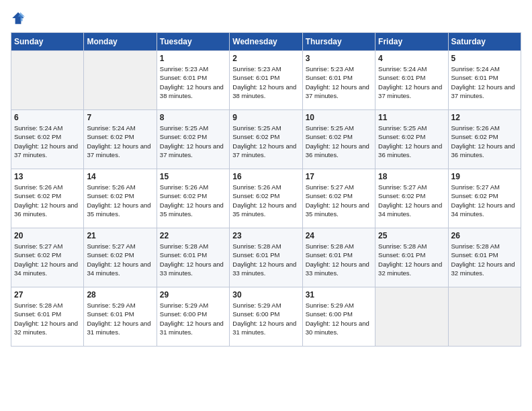  What do you see at coordinates (266, 199) in the screenshot?
I see `calendar-week-row: 13 Sunrise: 5:26 AM Sunset: 6:02 PM Dayl…` at bounding box center [266, 199].